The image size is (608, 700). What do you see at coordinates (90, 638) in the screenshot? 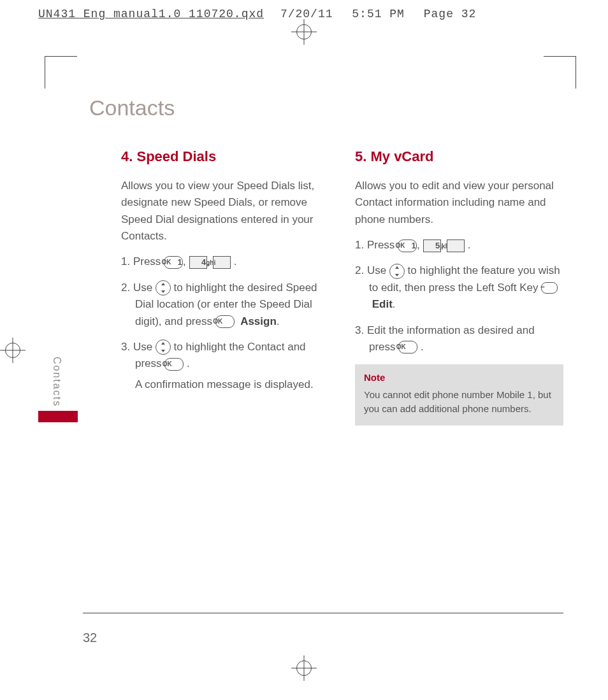
I see `page-number: 32` at bounding box center [90, 638].